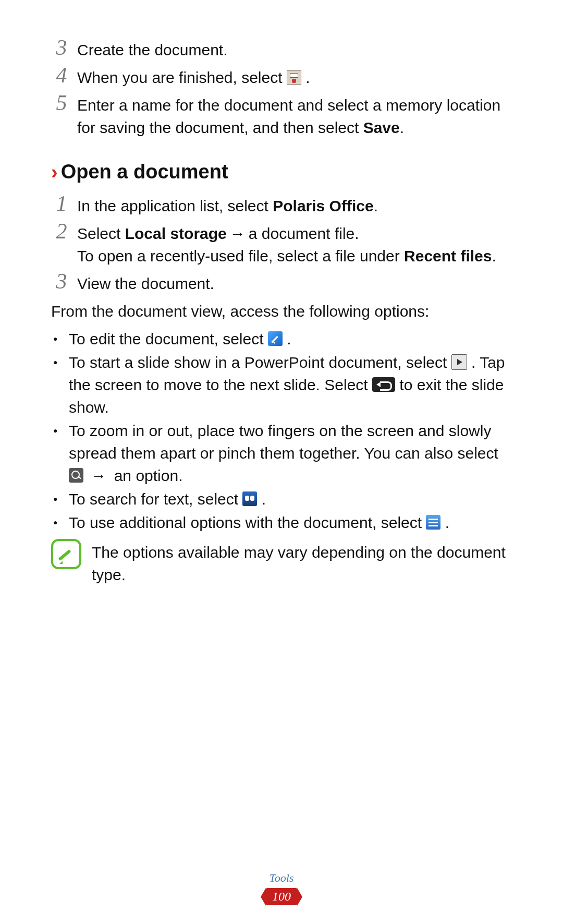 The width and height of the screenshot is (563, 924). What do you see at coordinates (227, 205) in the screenshot?
I see `step-text: In the application list, select Polaris …` at bounding box center [227, 205].